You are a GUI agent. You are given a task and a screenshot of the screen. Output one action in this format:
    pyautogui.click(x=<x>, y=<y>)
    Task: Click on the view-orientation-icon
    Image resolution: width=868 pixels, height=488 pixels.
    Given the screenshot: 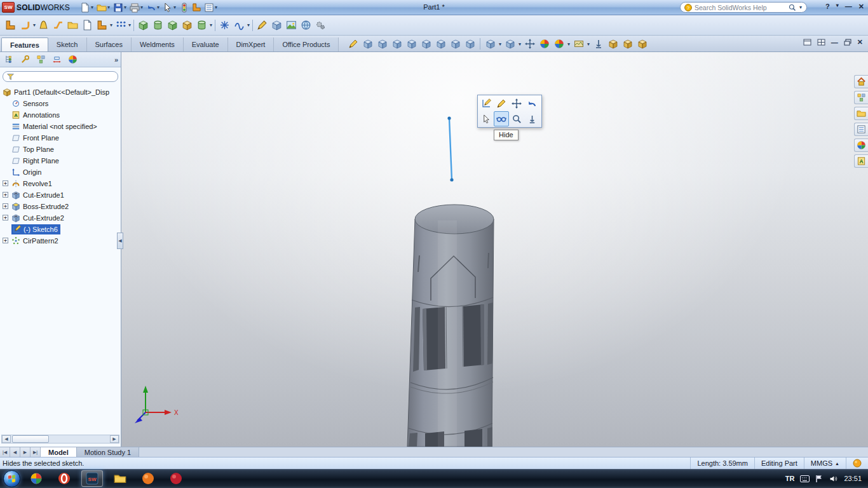 What is the action you would take?
    pyautogui.click(x=491, y=44)
    